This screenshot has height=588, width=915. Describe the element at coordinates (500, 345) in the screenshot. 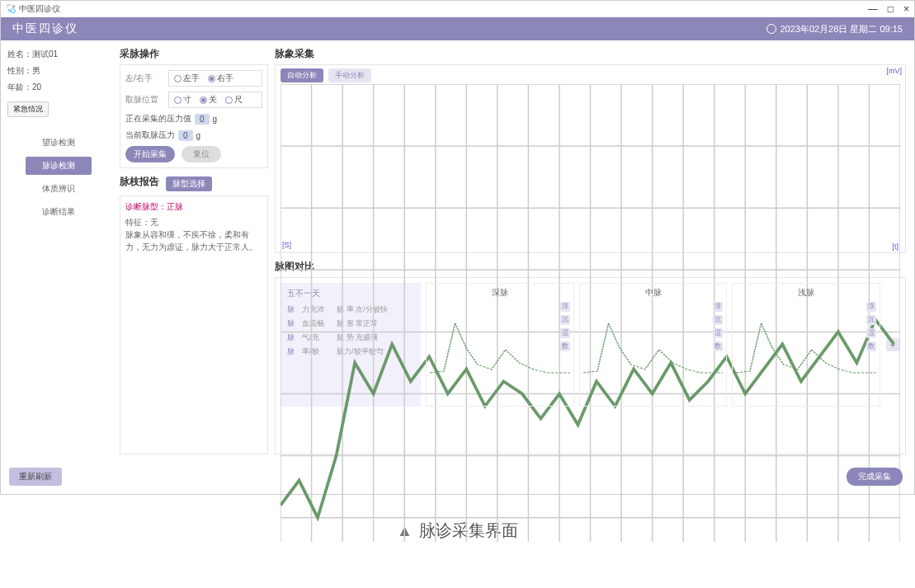

I see `mini-chart-deep: 深脉 浮沉涩数` at that location.